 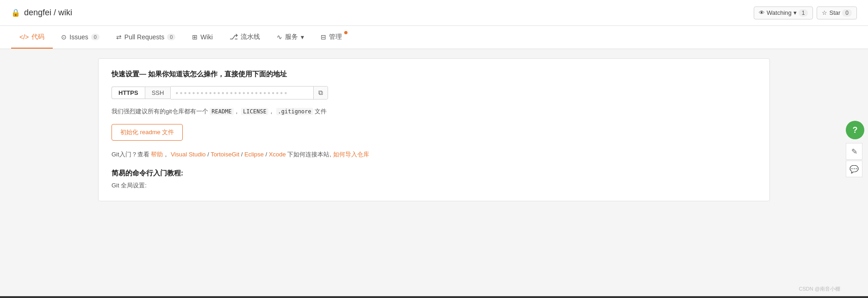 I want to click on git-intro-prefix: Git入门？查看, so click(x=130, y=155).